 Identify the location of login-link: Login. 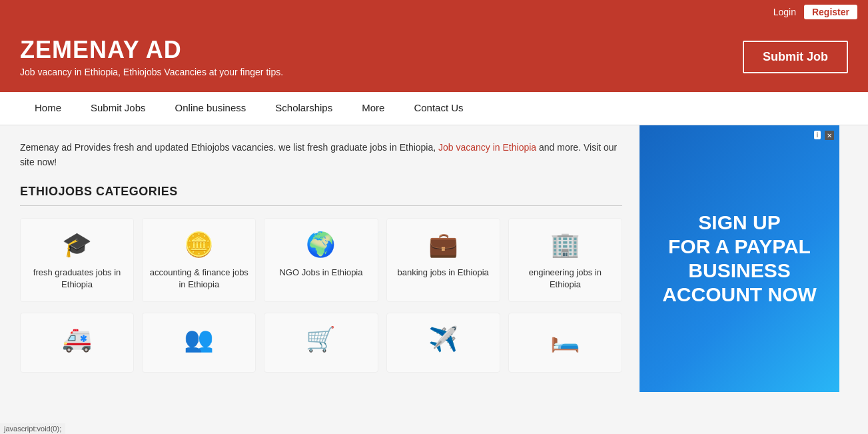
(785, 12).